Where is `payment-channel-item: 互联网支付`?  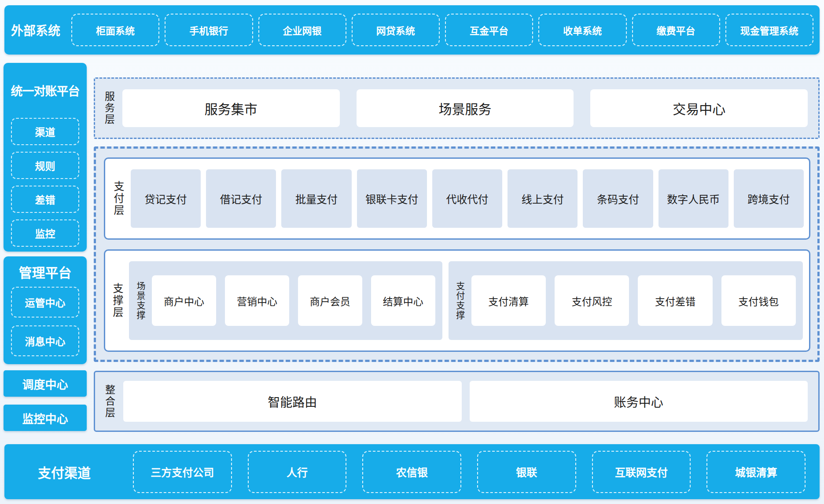
payment-channel-item: 互联网支付 is located at coordinates (642, 472).